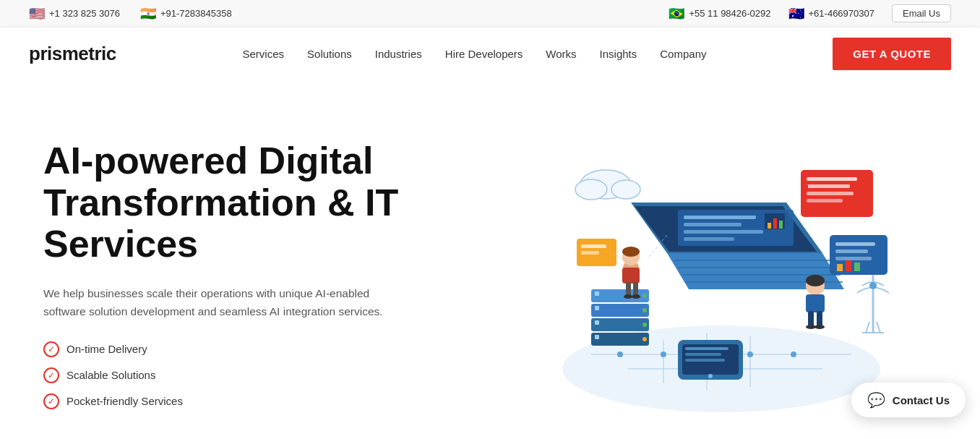 The width and height of the screenshot is (980, 439). I want to click on check-icon-3: ✓, so click(51, 401).